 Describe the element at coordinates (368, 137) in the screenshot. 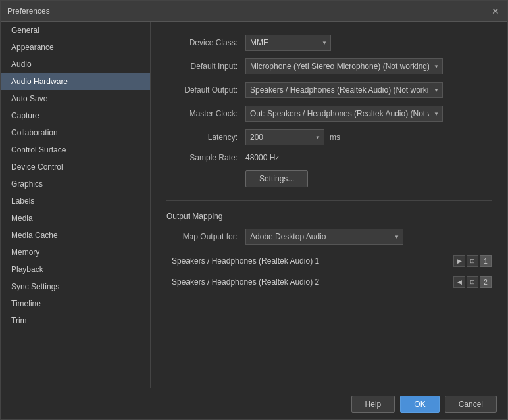

I see `latency-field: 200 ms` at that location.